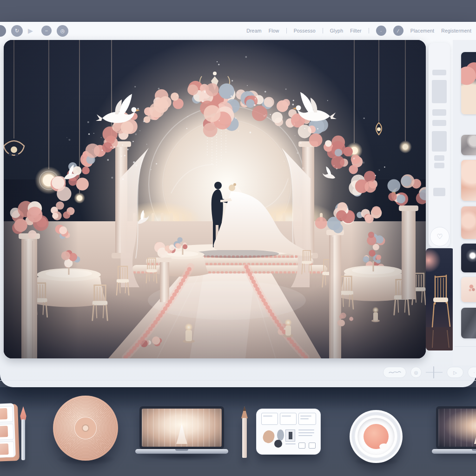 The height and width of the screenshot is (476, 476). I want to click on album-pages, so click(8, 430).